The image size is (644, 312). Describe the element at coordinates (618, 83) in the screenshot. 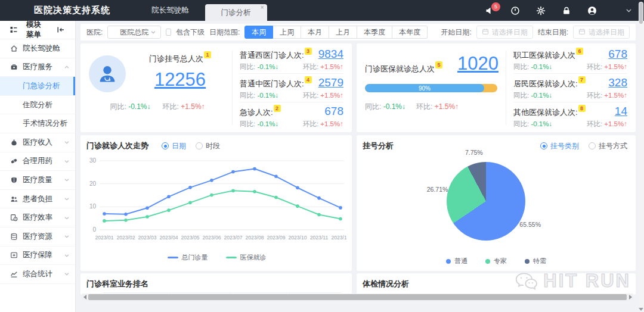

I see `stat-value-link: 328` at that location.